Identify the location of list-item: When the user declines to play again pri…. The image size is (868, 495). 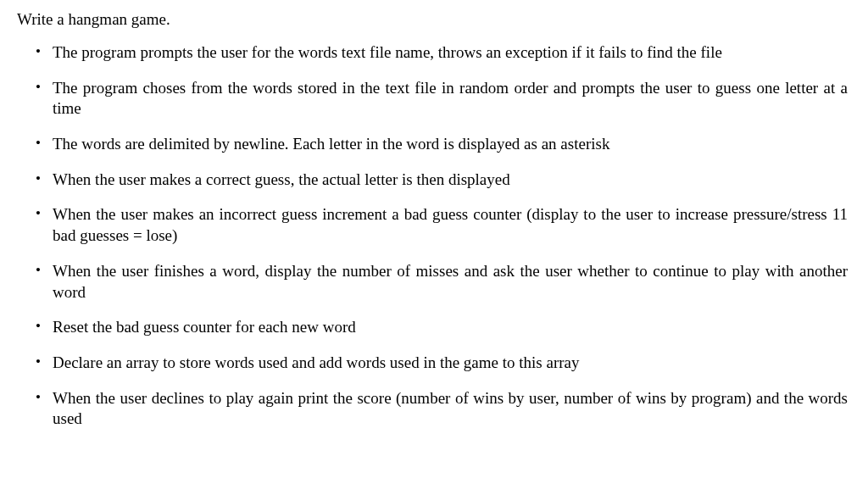
(452, 409).